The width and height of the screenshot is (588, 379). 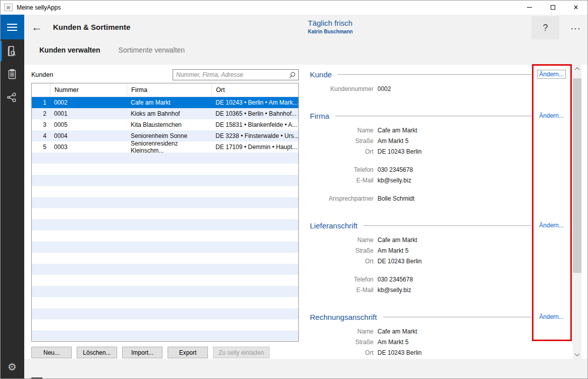 What do you see at coordinates (438, 199) in the screenshot?
I see `field-row: AnsprechpartnerBolle Schmidt` at bounding box center [438, 199].